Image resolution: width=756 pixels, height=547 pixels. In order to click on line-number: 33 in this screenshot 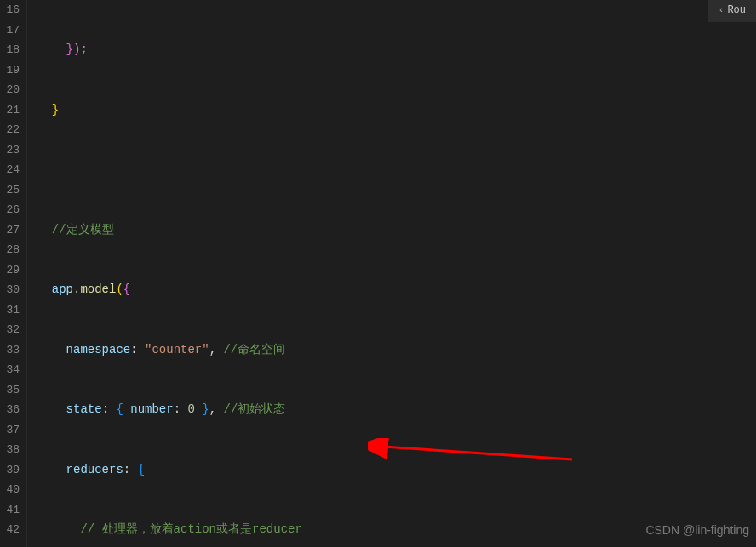, I will do `click(10, 350)`.